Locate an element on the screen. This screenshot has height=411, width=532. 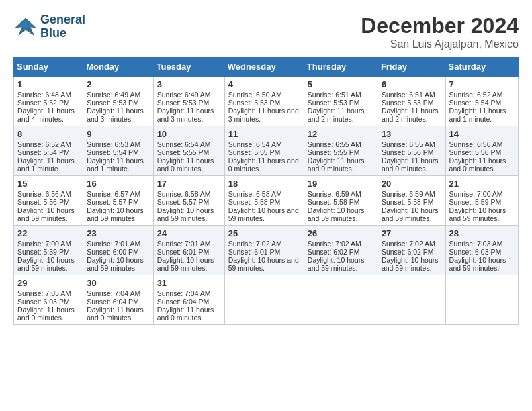
calendar-cell: 15 Sunrise: 6:56 AM Sunset: 5:56 PM Dayl… is located at coordinates (48, 201).